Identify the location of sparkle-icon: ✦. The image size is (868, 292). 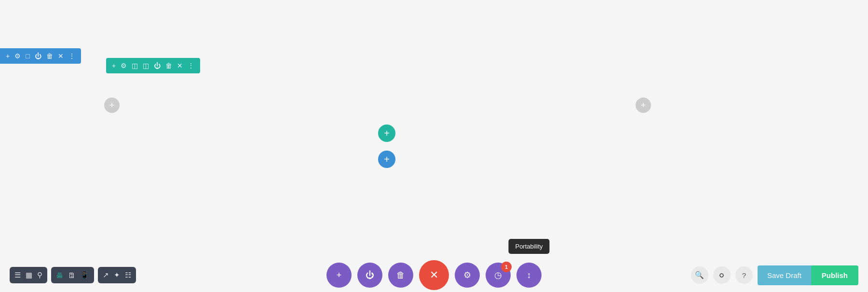
(117, 275).